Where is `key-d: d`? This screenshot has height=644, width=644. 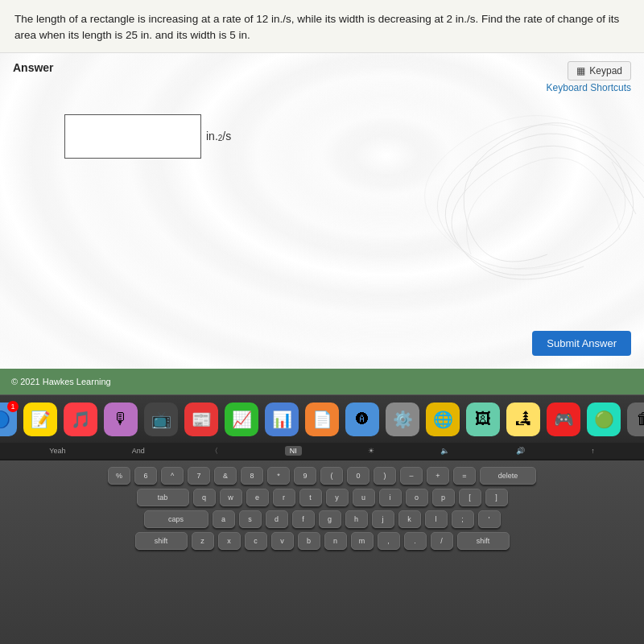
key-d: d is located at coordinates (277, 519).